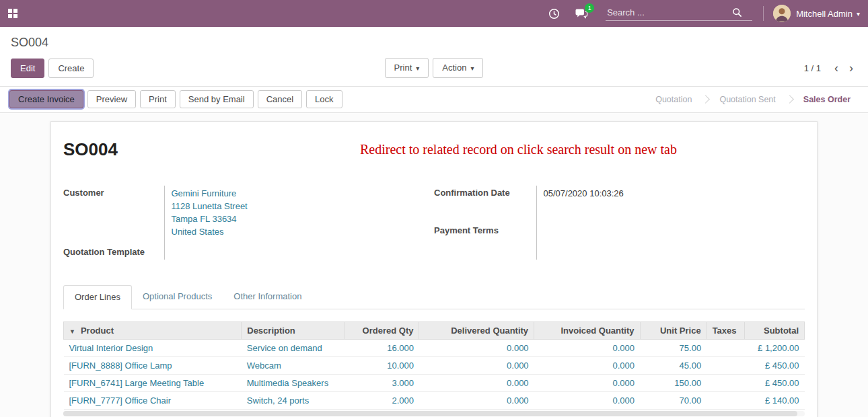  What do you see at coordinates (324, 100) in the screenshot?
I see `lock-button: Lock` at bounding box center [324, 100].